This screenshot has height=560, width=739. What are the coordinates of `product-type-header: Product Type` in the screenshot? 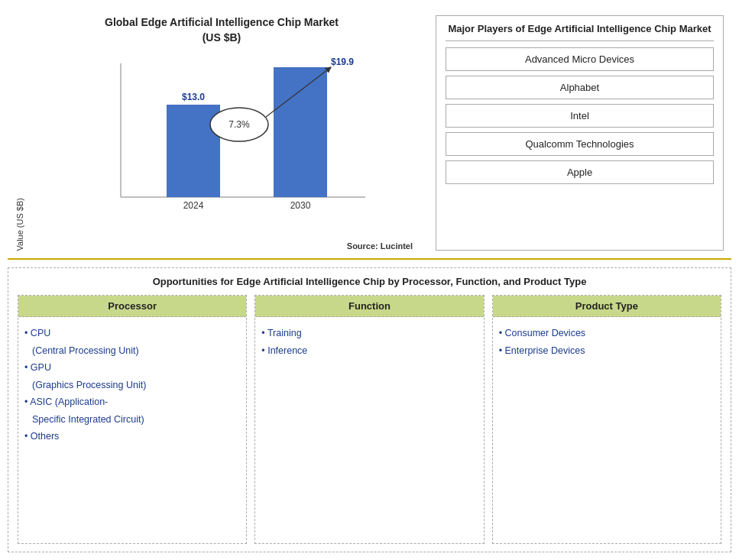 It's located at (607, 306).